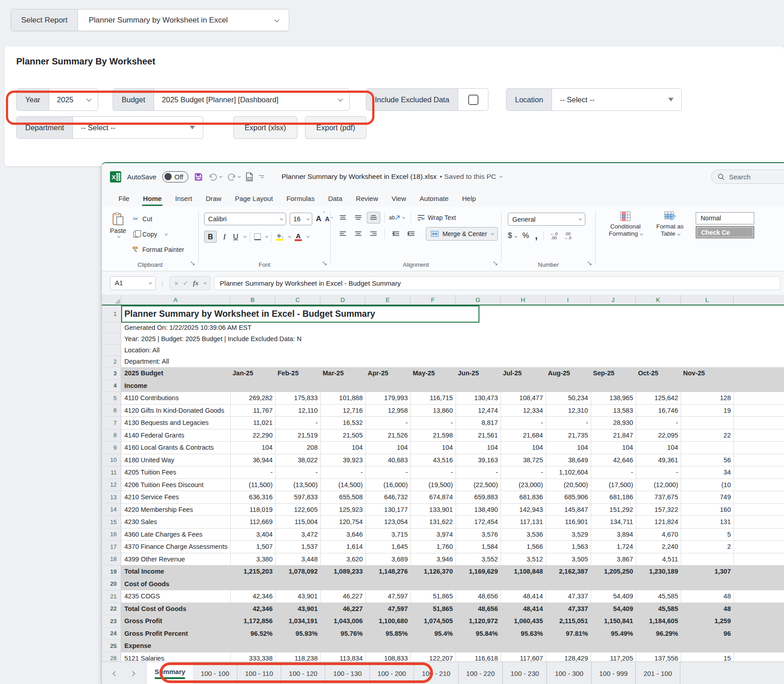  Describe the element at coordinates (112, 328) in the screenshot. I see `row-header` at that location.